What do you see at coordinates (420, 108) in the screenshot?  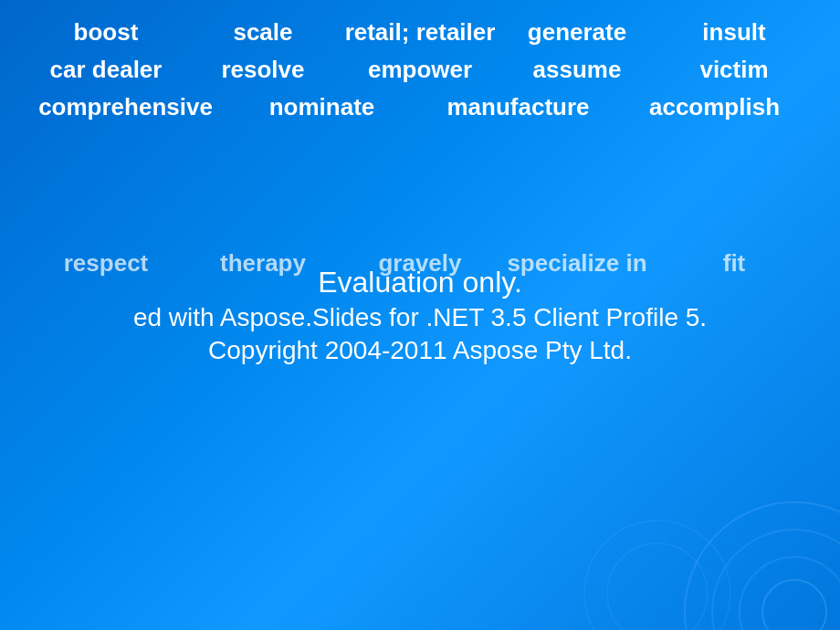 I see `word-row-3: comprehensive nominate manufacture accom…` at bounding box center [420, 108].